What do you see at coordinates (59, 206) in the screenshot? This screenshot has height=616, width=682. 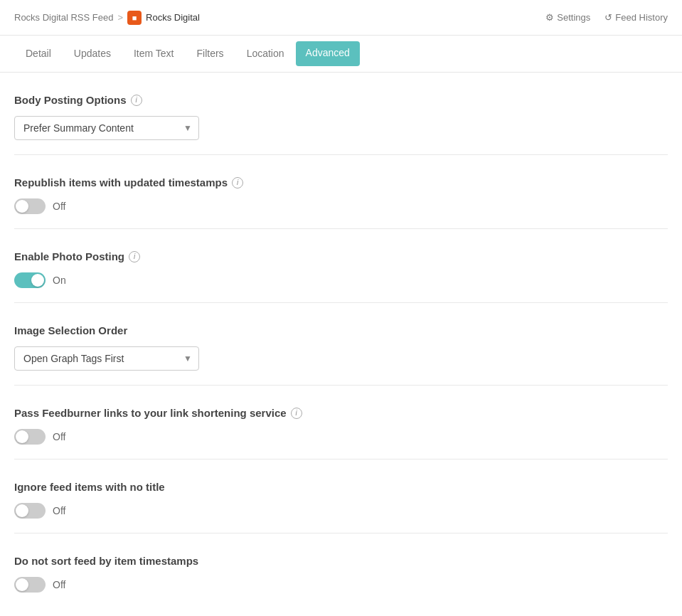 I see `republish-toggle-label: Off` at bounding box center [59, 206].